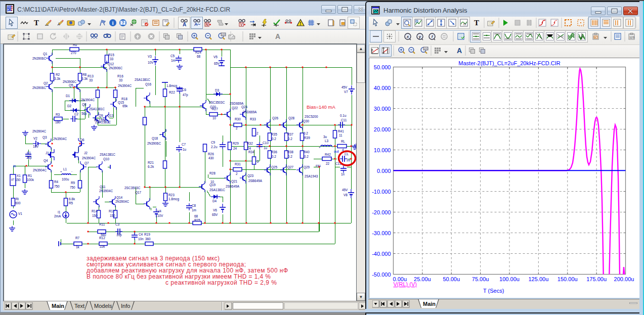 Image resolution: width=644 pixels, height=315 pixels. Describe the element at coordinates (381, 254) in the screenshot. I see `svg-text: -40.000` at that location.